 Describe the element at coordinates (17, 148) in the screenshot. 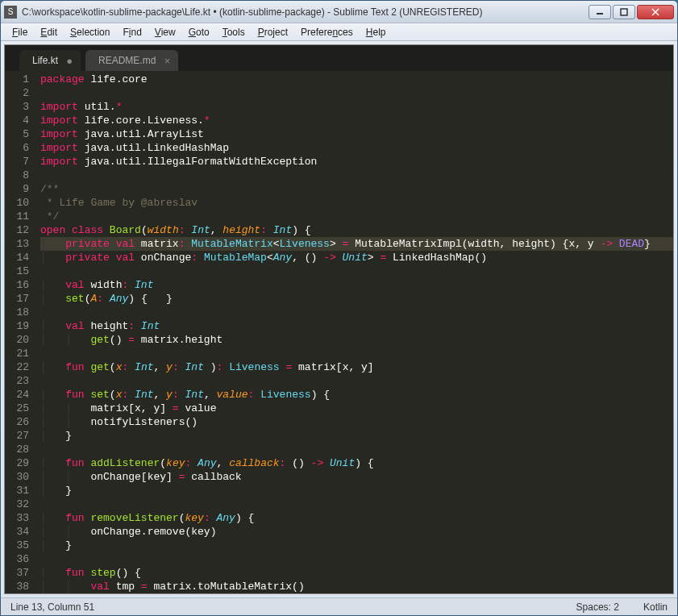

I see `line-number: 6` at that location.